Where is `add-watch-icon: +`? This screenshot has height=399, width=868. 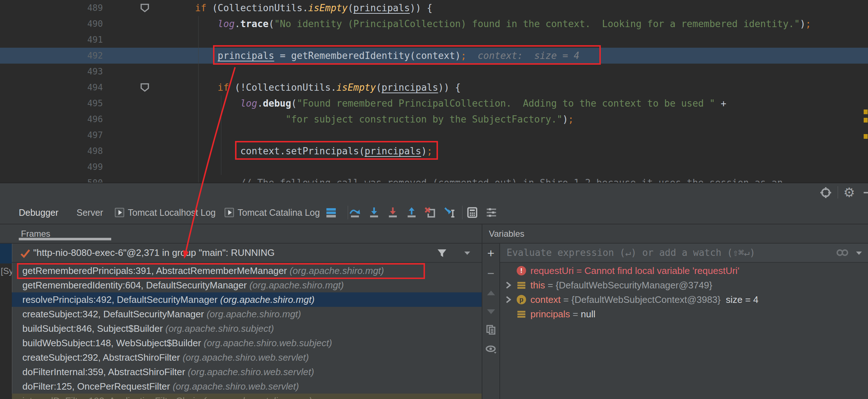 add-watch-icon: + is located at coordinates (491, 253).